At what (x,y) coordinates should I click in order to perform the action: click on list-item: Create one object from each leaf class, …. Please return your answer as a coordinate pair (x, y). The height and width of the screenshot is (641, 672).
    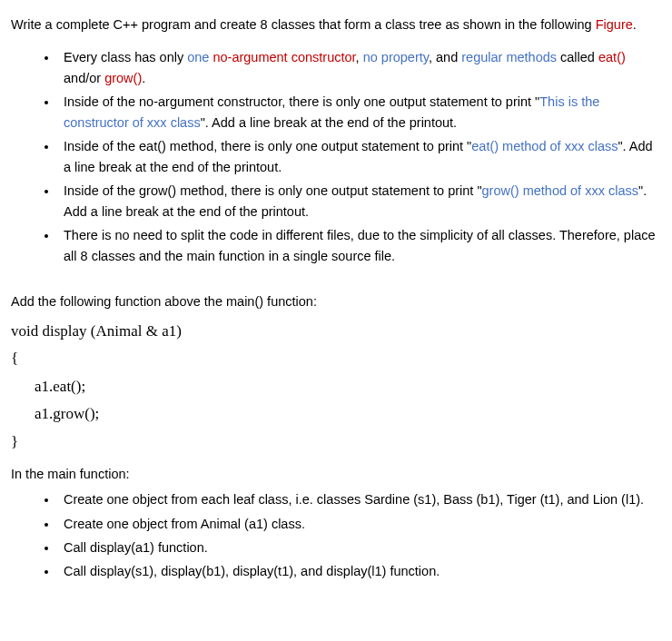
    Looking at the image, I should click on (360, 499).